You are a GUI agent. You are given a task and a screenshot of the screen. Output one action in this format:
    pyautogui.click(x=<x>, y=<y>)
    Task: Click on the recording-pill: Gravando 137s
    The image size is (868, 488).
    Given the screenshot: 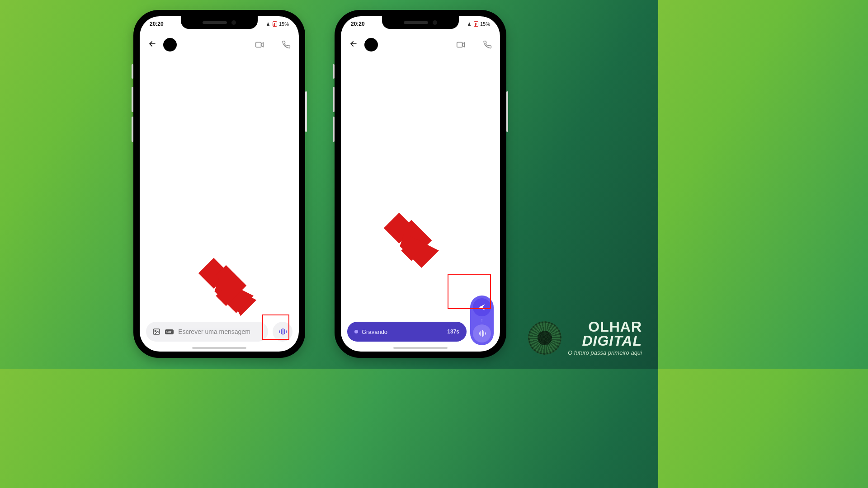 What is the action you would take?
    pyautogui.click(x=407, y=332)
    